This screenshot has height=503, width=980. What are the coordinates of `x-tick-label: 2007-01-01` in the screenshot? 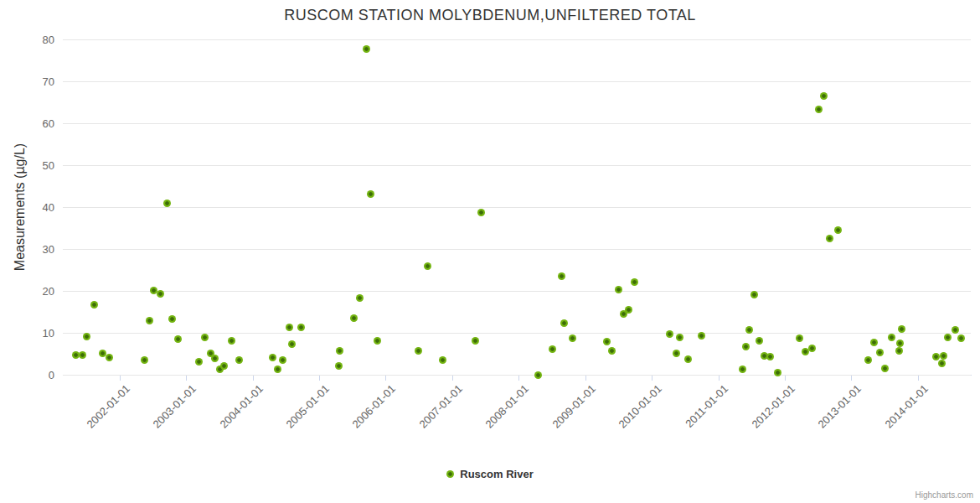 It's located at (441, 407).